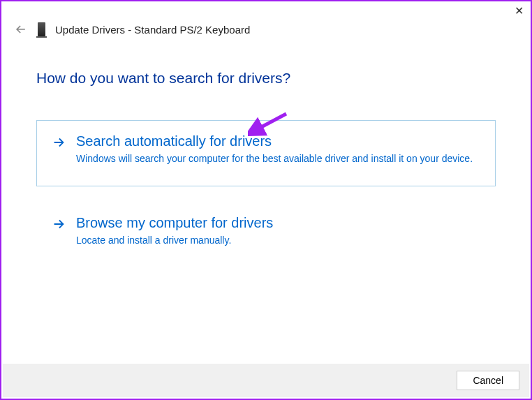 This screenshot has width=532, height=400. Describe the element at coordinates (279, 223) in the screenshot. I see `option-title: Browse my computer for drivers` at that location.